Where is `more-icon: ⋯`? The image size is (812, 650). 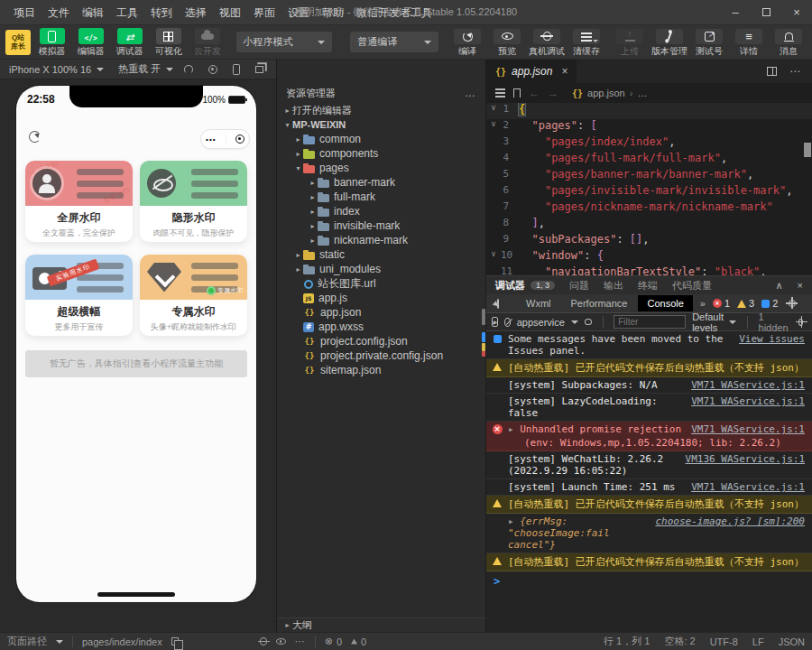
more-icon: ⋯ is located at coordinates (796, 71).